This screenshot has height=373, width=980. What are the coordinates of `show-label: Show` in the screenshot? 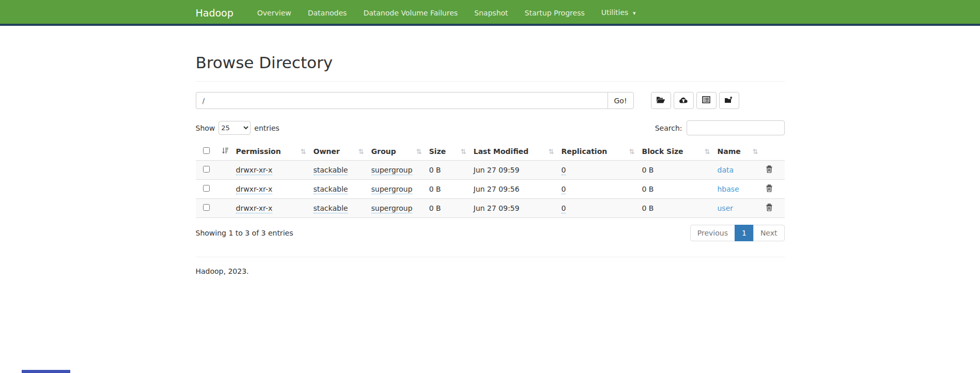 It's located at (206, 128).